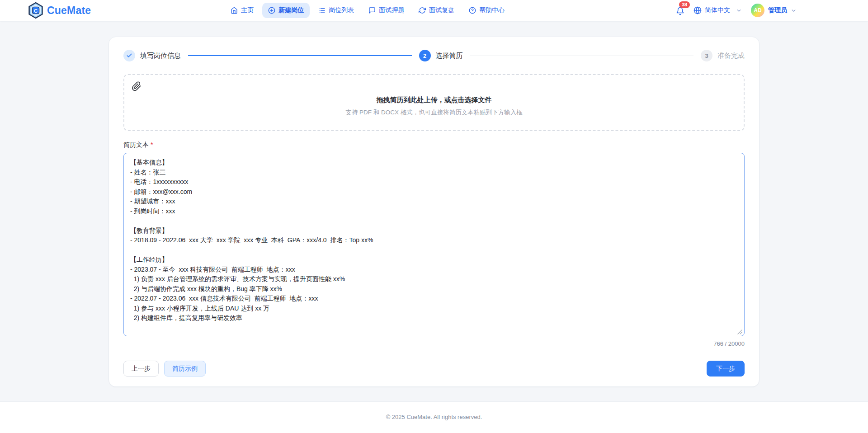 This screenshot has width=868, height=433. Describe the element at coordinates (758, 10) in the screenshot. I see `avatar: AD` at that location.